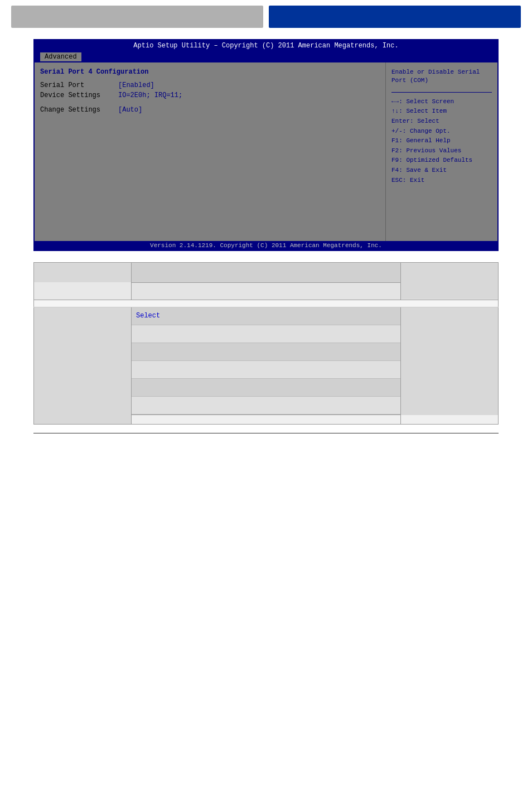 This screenshot has width=532, height=800. Describe the element at coordinates (83, 366) in the screenshot. I see `content-left-cell` at that location.